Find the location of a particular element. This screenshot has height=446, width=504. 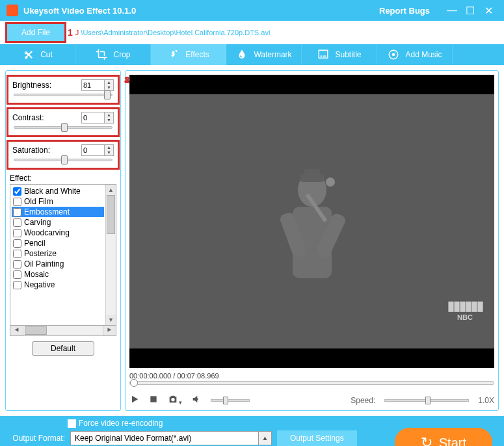

effect-list-label: Effect: is located at coordinates (63, 178).